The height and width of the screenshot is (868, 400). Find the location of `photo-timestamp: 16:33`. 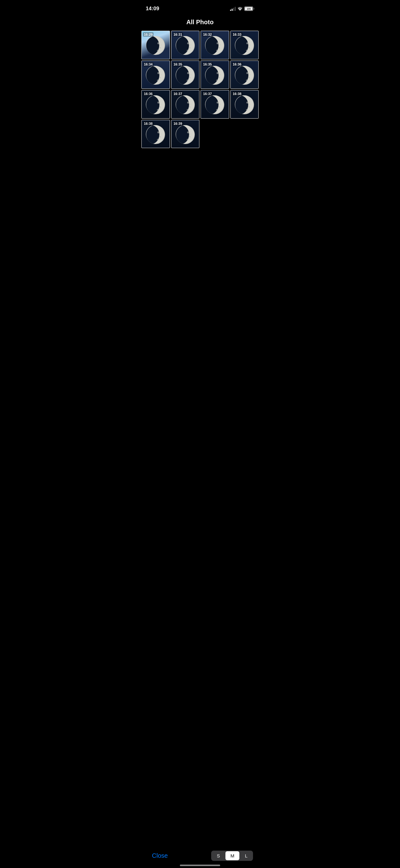

photo-timestamp: 16:33 is located at coordinates (237, 34).